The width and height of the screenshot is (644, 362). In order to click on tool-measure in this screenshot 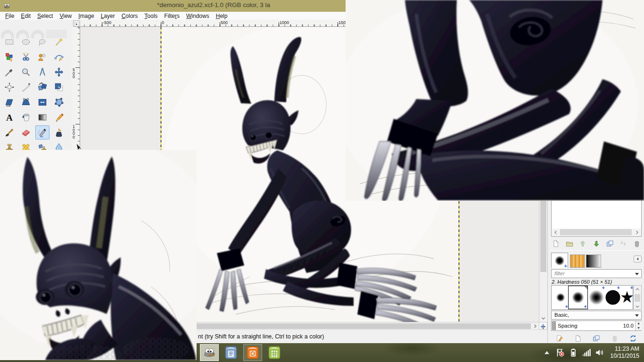, I will do `click(42, 72)`.